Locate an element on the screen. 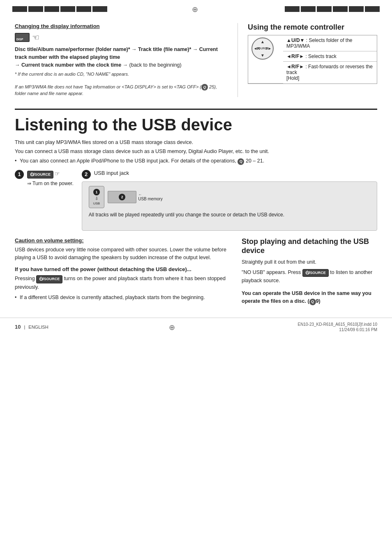 The width and height of the screenshot is (392, 557). arrow-icon-4: → is located at coordinates (126, 65).